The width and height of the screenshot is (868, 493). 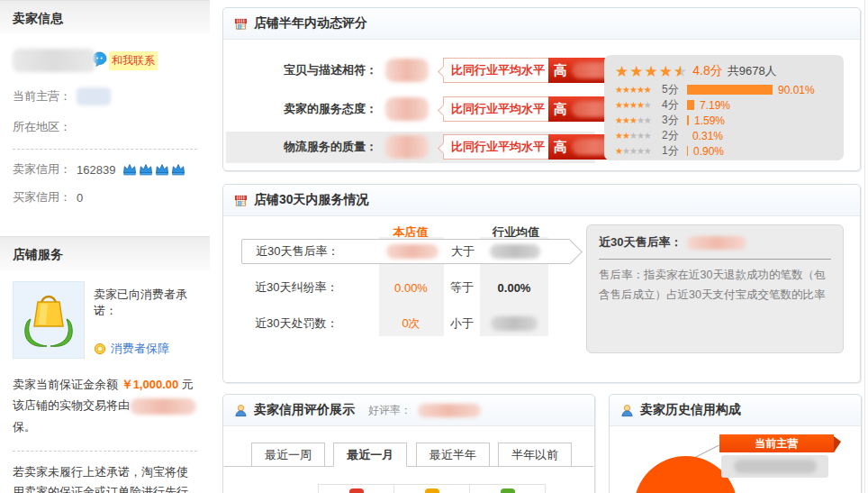 I want to click on buyer-credit-row: 买家信用： 0, so click(x=104, y=197).